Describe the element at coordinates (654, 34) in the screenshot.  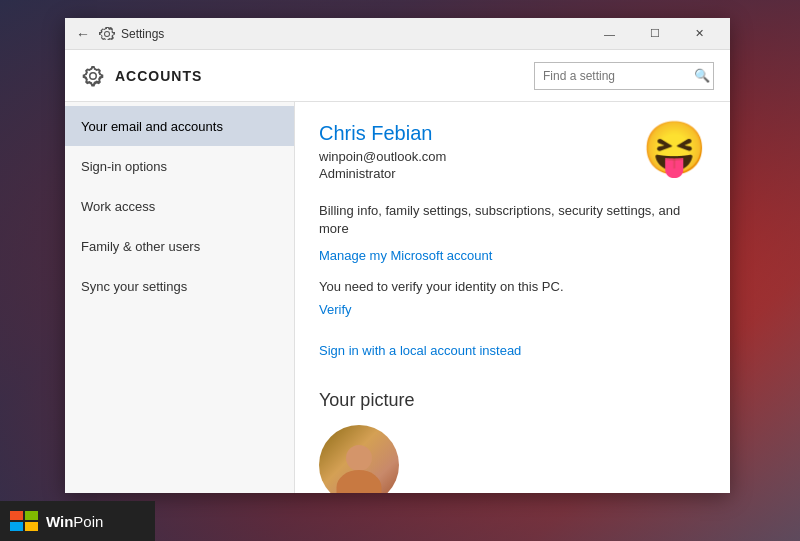
I see `maximize-button: ☐` at that location.